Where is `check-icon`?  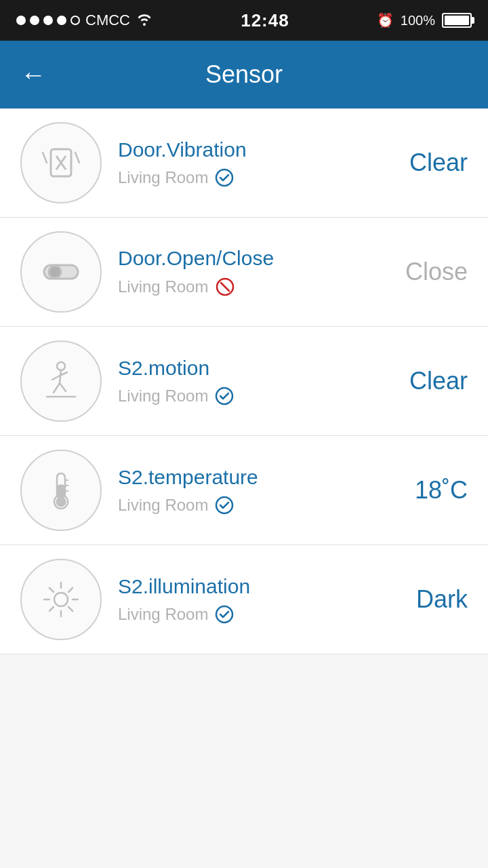 check-icon is located at coordinates (224, 178).